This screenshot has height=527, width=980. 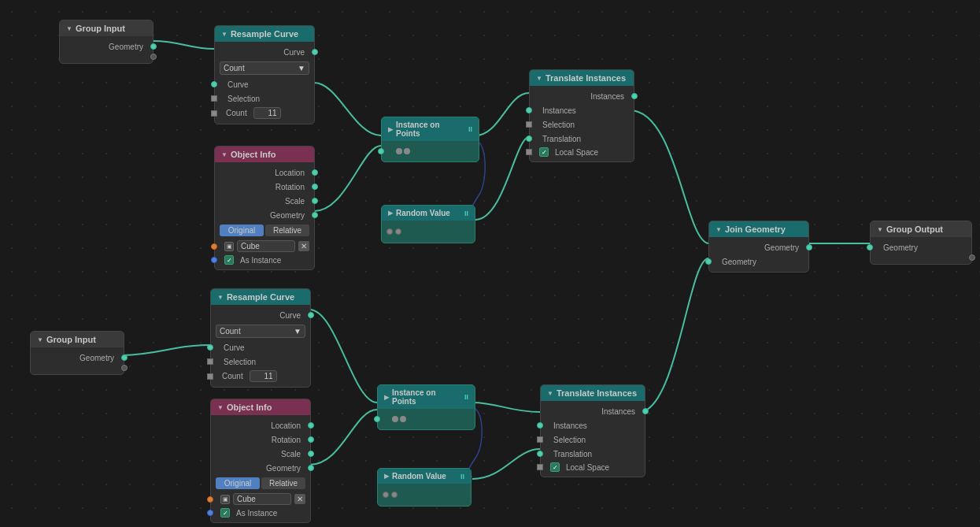 What do you see at coordinates (214, 247) in the screenshot?
I see `object-port` at bounding box center [214, 247].